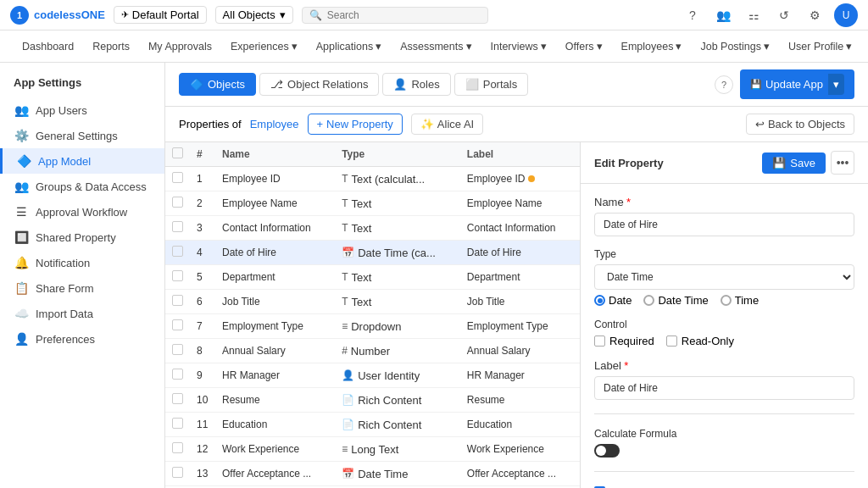  Describe the element at coordinates (815, 15) in the screenshot. I see `settings-btn: ⚙` at that location.